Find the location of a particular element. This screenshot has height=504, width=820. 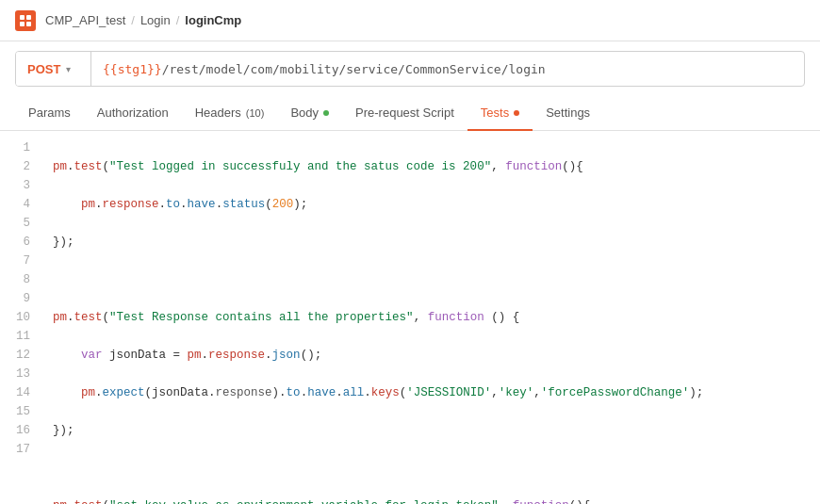

url-path: /rest/model/com/mobility/service/CommonS… is located at coordinates (354, 70).